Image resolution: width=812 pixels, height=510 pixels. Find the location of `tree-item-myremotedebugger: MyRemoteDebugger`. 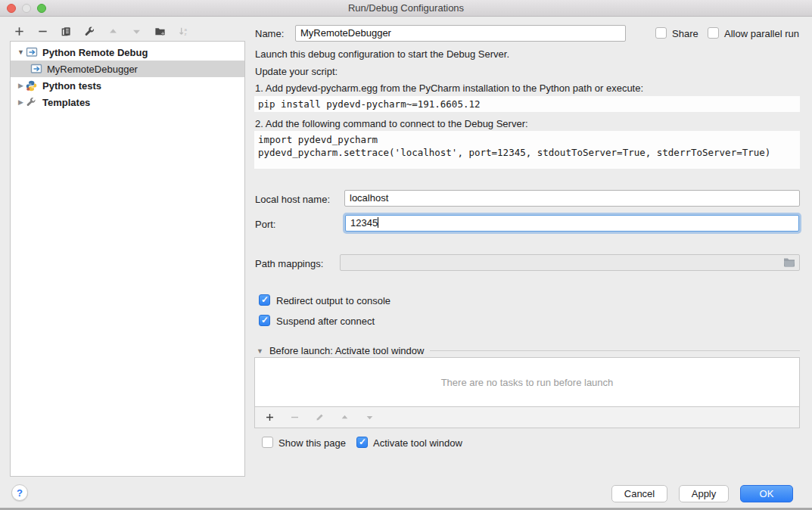

tree-item-myremotedebugger: MyRemoteDebugger is located at coordinates (127, 69).